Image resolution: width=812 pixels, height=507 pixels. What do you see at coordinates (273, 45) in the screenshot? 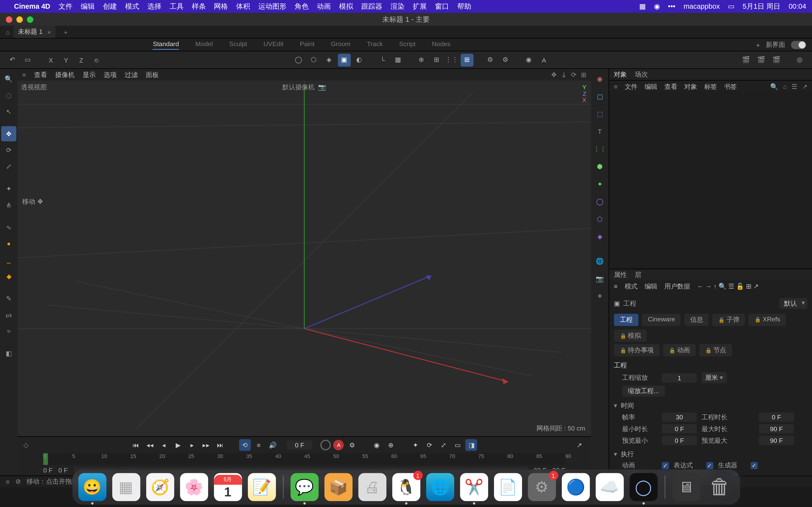
I see `layout-uvedit: UVEdit` at bounding box center [273, 45].